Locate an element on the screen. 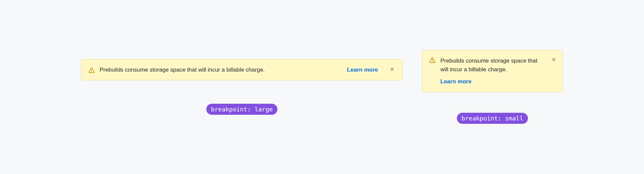 This screenshot has height=174, width=644. banner-text-row: Prebuilds consume storage space that wil… is located at coordinates (244, 70).